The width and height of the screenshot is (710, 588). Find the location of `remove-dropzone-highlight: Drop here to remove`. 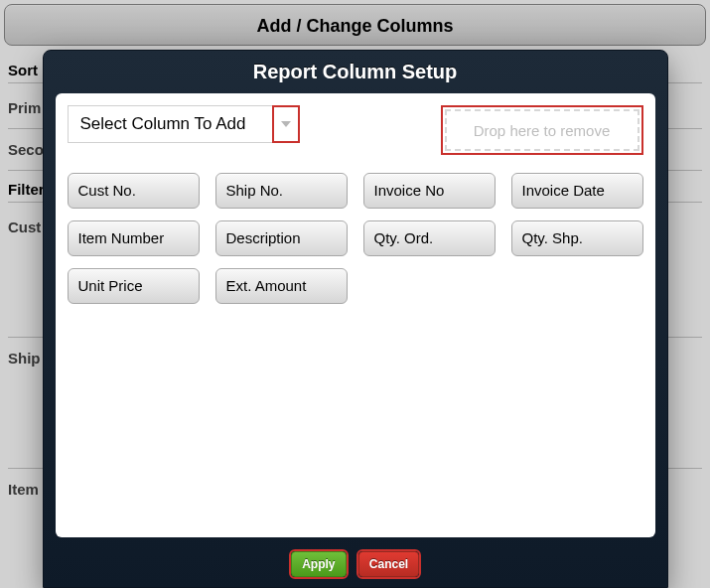

remove-dropzone-highlight: Drop here to remove is located at coordinates (542, 130).